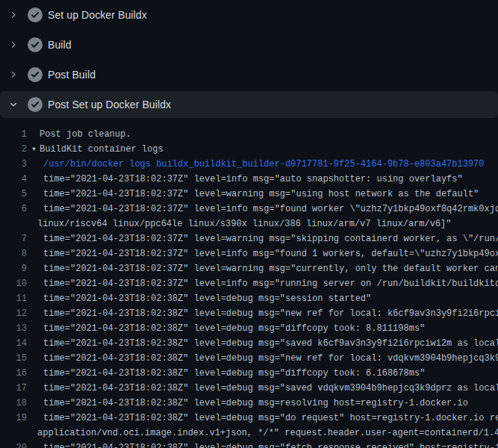 This screenshot has width=498, height=448. I want to click on log-line: 13time="2021-04-23T18:02:38Z" level=debu…, so click(249, 329).